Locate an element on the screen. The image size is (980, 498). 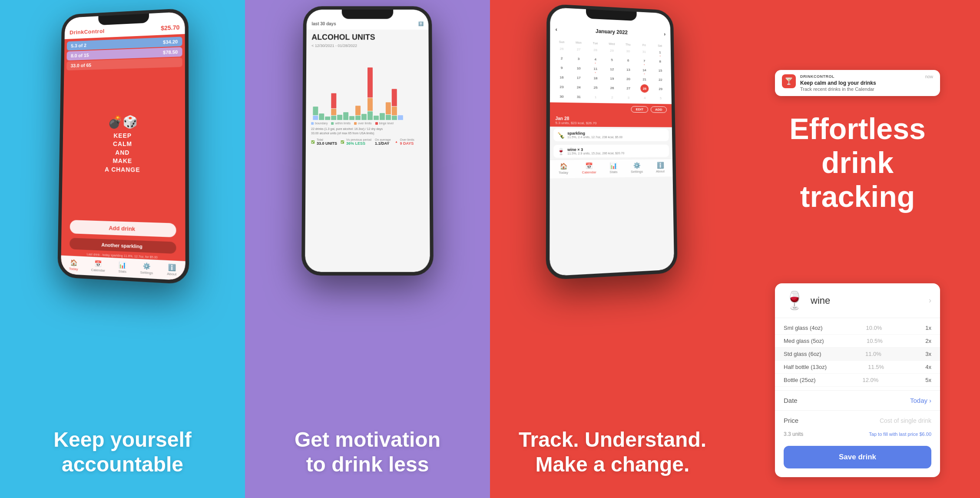
vs-period-stat: ✅ Vs previous period 36% LESS is located at coordinates (356, 142).